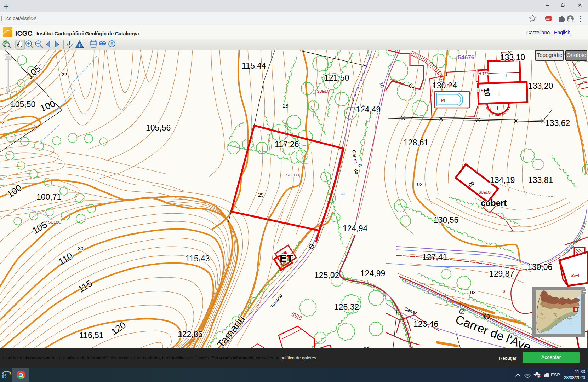 The height and width of the screenshot is (382, 588). Describe the element at coordinates (443, 100) in the screenshot. I see `svg-text: PI` at that location.